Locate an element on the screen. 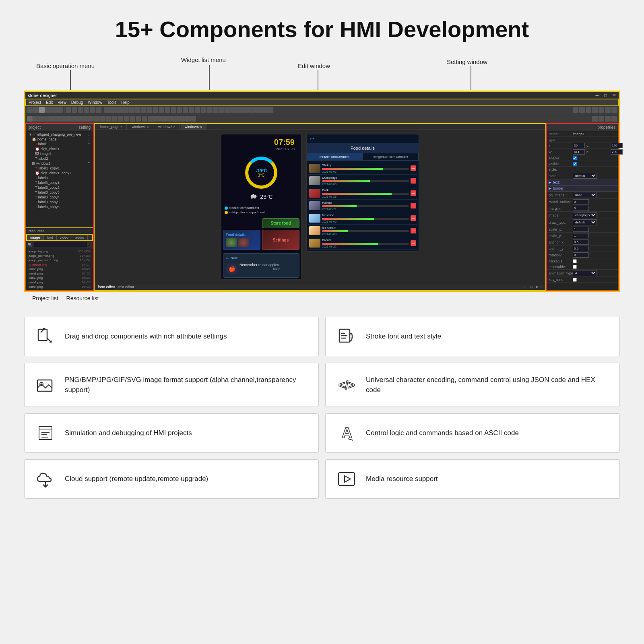  tab-home-page: home_page × is located at coordinates (111, 127).